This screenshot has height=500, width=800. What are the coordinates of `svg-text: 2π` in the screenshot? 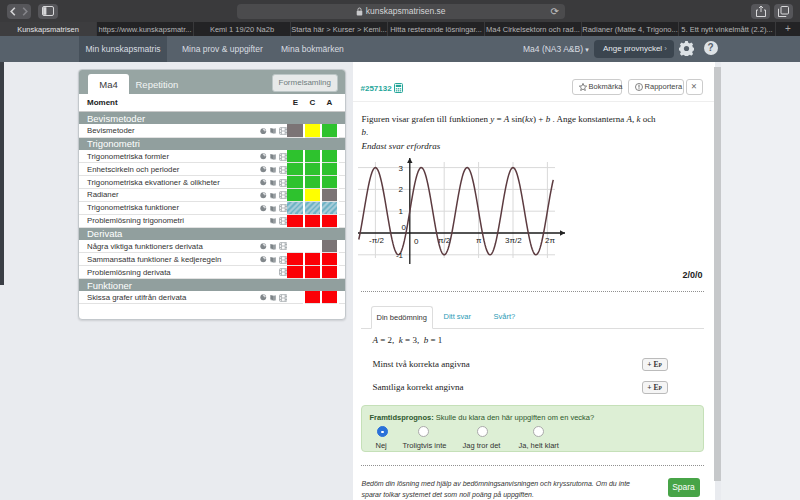 It's located at (550, 240).